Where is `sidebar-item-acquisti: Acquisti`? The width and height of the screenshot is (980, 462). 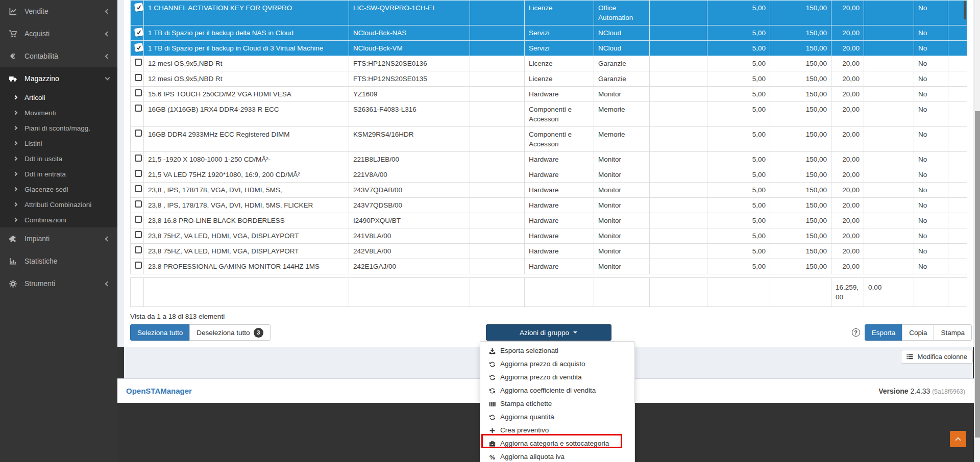 sidebar-item-acquisti: Acquisti is located at coordinates (59, 34).